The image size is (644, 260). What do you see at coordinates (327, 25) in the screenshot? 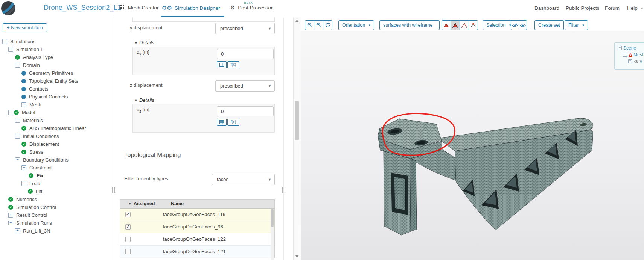
I see `refresh-view-button` at bounding box center [327, 25].